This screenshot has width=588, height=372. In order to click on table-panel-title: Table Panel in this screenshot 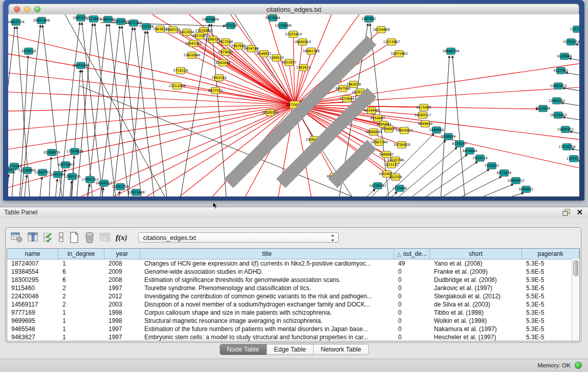, I will do `click(20, 212)`.